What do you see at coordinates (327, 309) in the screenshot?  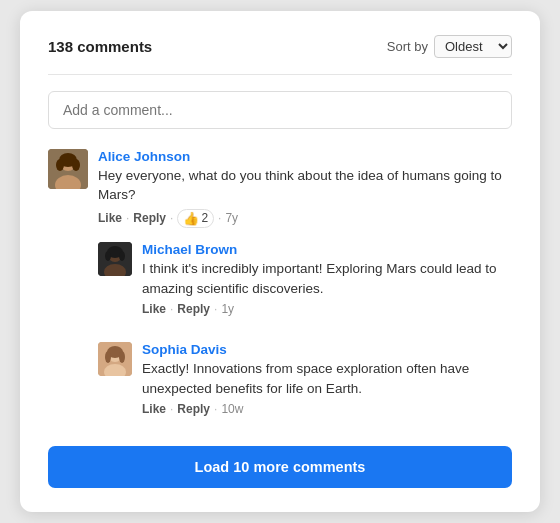 I see `comment-actions-michael: Like · Reply · 1y` at bounding box center [327, 309].